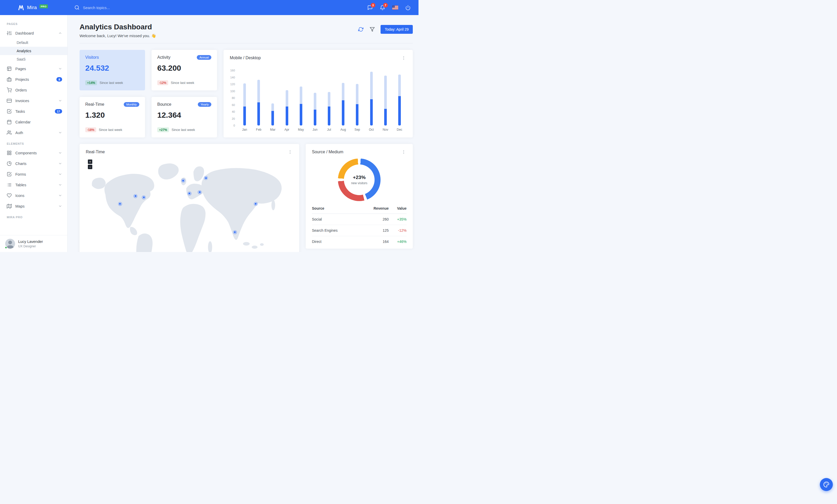 The width and height of the screenshot is (837, 504). I want to click on bar-column: Dec, so click(399, 104).